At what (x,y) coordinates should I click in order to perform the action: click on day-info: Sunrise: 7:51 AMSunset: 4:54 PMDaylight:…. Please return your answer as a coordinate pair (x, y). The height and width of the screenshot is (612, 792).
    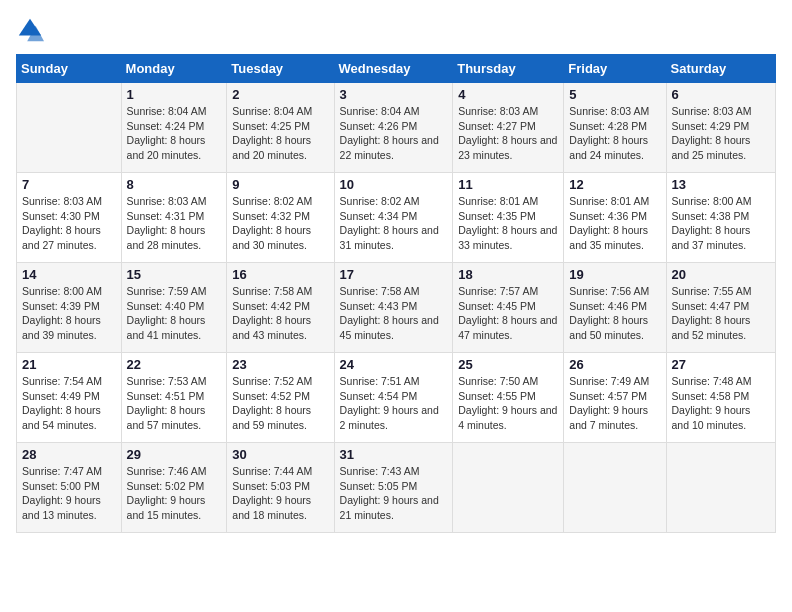
    Looking at the image, I should click on (394, 404).